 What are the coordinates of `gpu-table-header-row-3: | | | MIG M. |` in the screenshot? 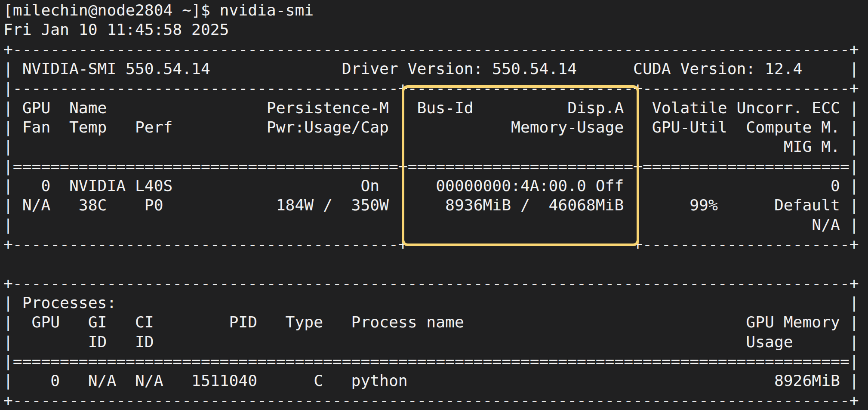 It's located at (436, 146).